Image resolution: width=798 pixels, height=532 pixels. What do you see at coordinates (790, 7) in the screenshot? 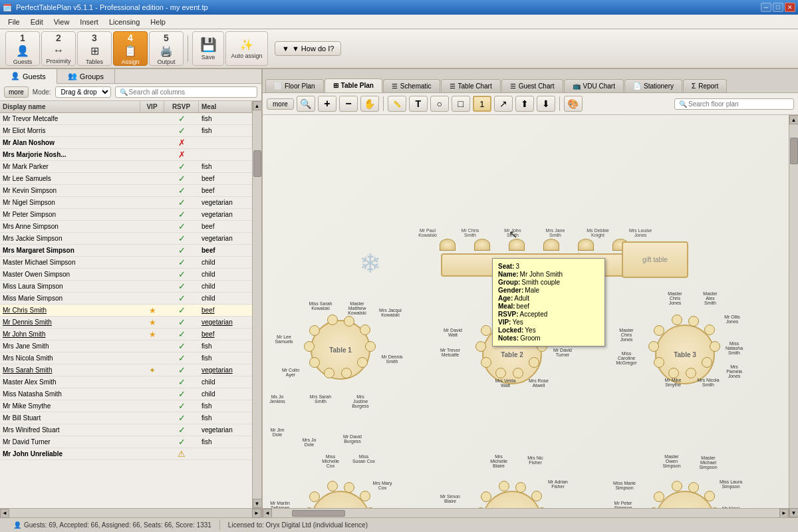
I see `close-button: ✕` at bounding box center [790, 7].